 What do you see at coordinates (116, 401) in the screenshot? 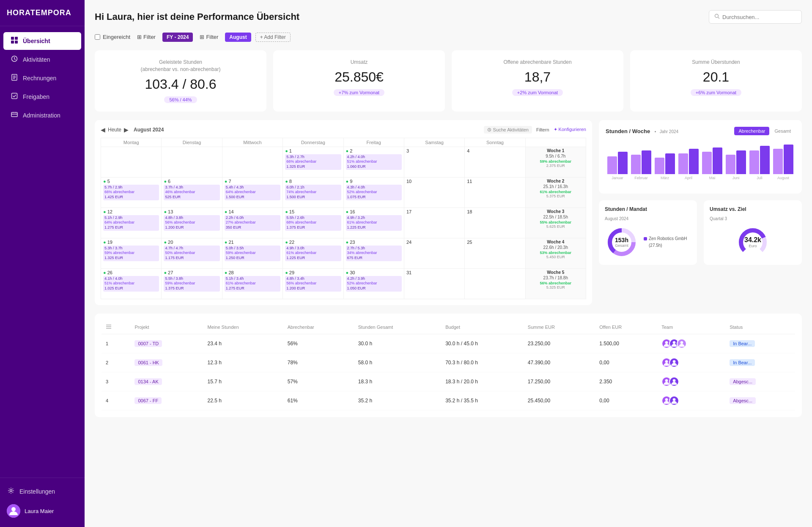
I see `row-num: 4` at bounding box center [116, 401].